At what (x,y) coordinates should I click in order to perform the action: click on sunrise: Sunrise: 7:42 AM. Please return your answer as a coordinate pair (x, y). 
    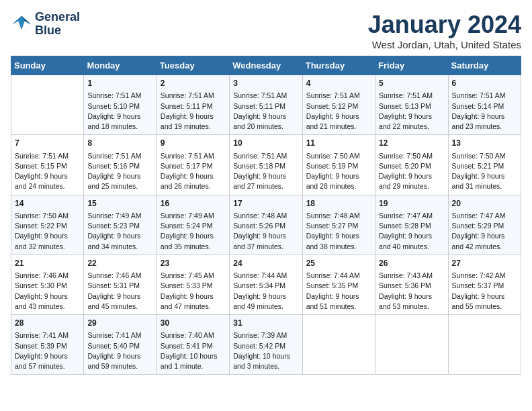
    Looking at the image, I should click on (479, 275).